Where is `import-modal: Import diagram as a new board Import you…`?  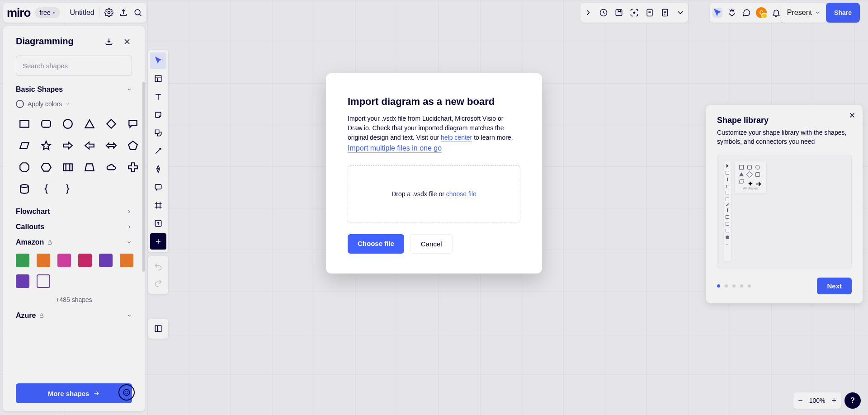 import-modal: Import diagram as a new board Import you… is located at coordinates (434, 174).